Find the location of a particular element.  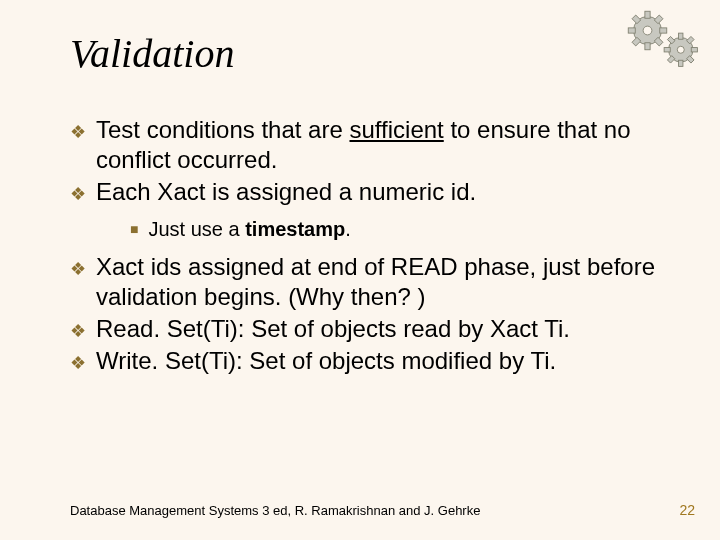

bullet-item: ❖ Each Xact is assigned a numeric id. is located at coordinates (365, 192).